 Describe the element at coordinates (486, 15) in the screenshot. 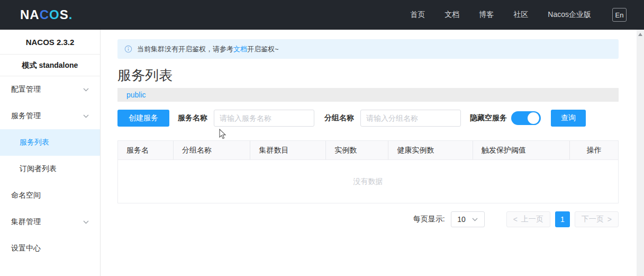

I see `nav-link-blog: 博客` at that location.